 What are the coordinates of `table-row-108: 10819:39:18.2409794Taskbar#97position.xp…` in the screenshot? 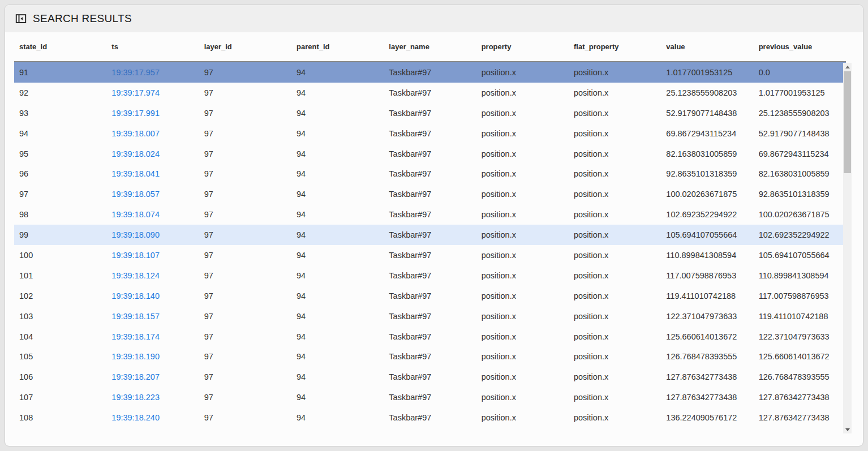 It's located at (430, 418).